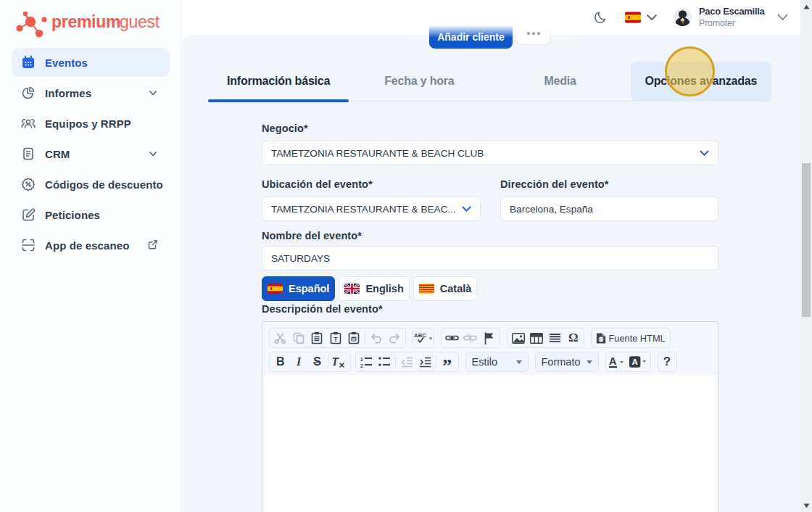  What do you see at coordinates (362, 366) in the screenshot?
I see `svg-text: 2` at bounding box center [362, 366].